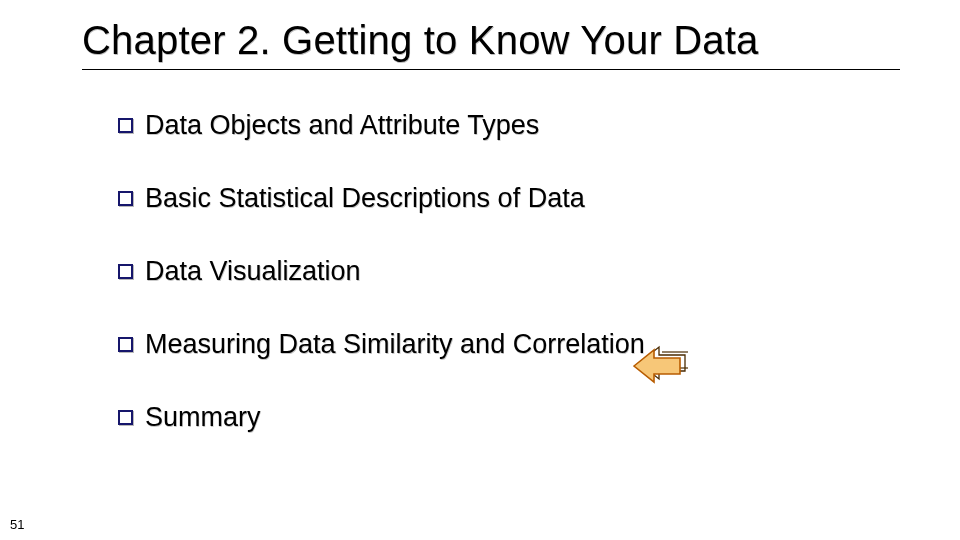 The width and height of the screenshot is (960, 540). I want to click on list-item: Summary, so click(459, 418).